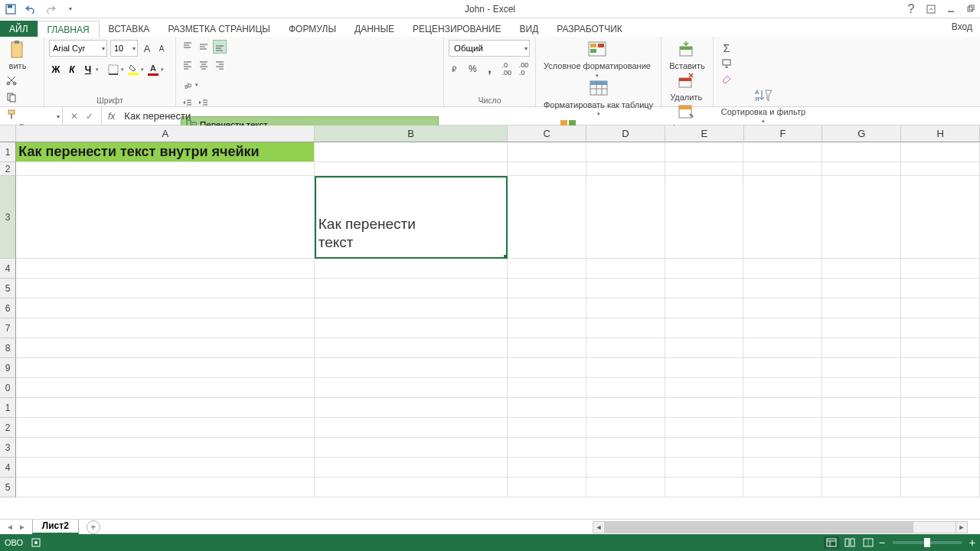  I want to click on copy-icon, so click(11, 97).